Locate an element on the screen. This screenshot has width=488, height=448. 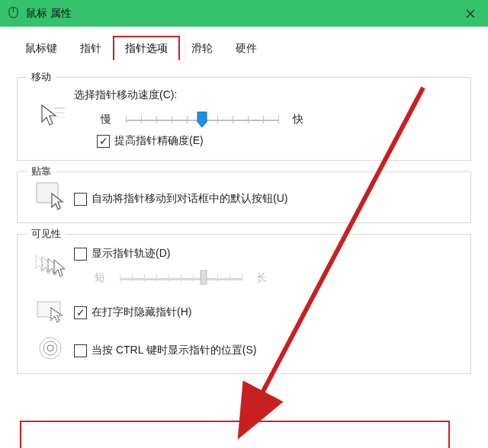
window-icon is located at coordinates (14, 14).